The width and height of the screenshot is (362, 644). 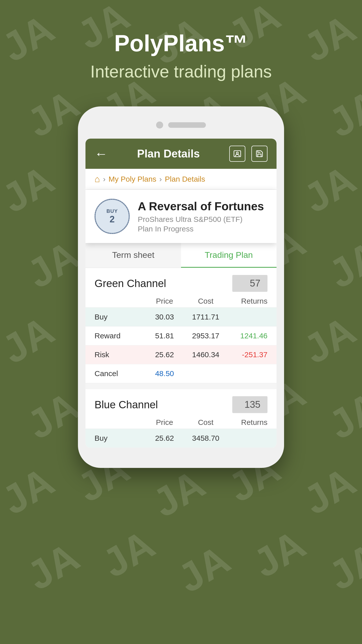 I want to click on green-channel-header: Green Channel 57, so click(x=181, y=281).